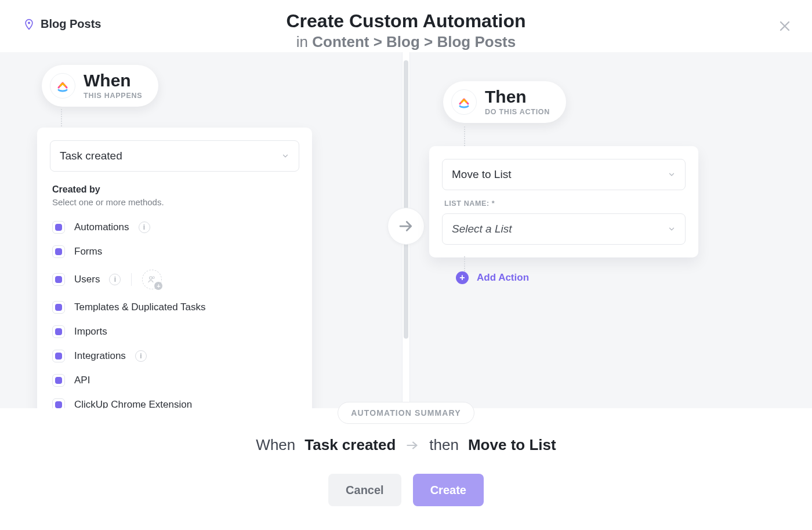 The height and width of the screenshot is (530, 812). I want to click on summary-when-word: When, so click(276, 445).